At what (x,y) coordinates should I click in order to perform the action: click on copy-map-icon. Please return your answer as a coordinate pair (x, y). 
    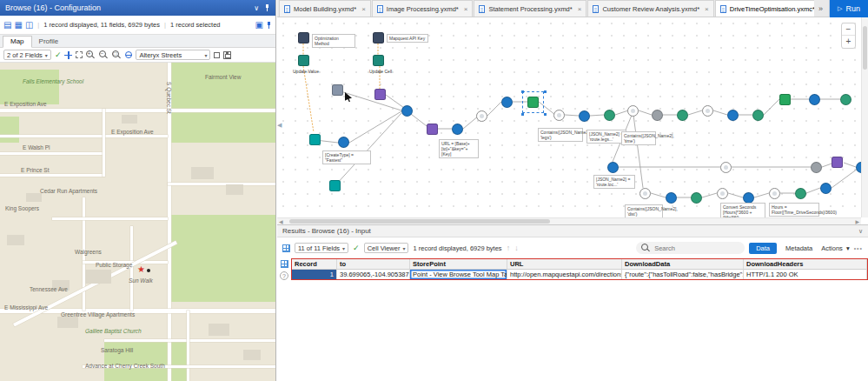
    Looking at the image, I should click on (217, 56).